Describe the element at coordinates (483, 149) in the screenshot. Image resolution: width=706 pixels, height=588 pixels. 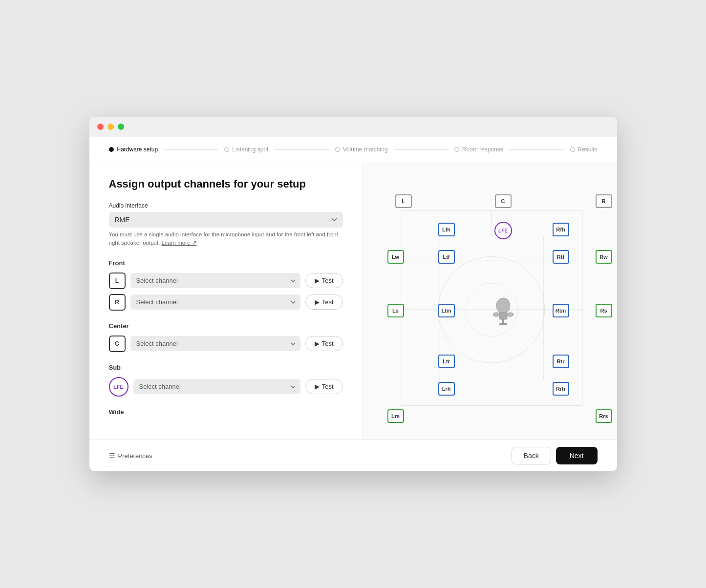
I see `step-label-room: Room response` at that location.